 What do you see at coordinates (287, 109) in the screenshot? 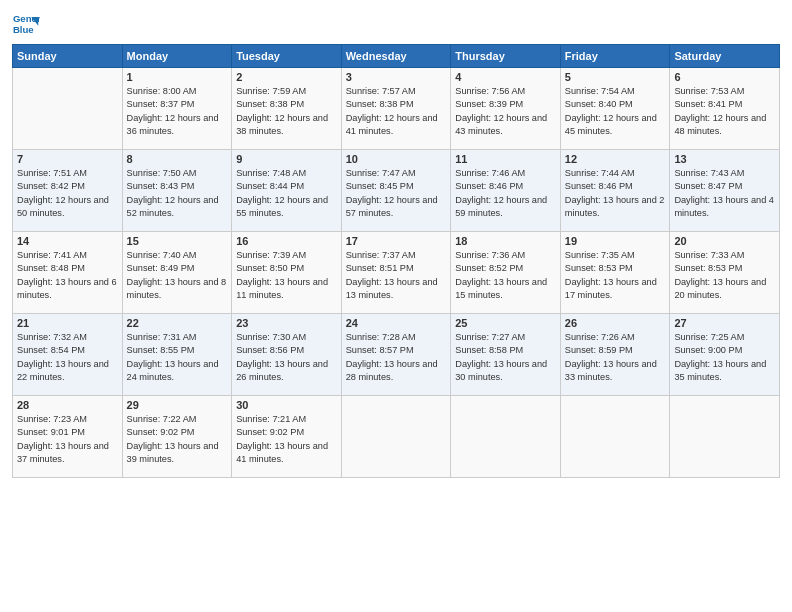
I see `calendar-cell: 2 Sunrise: 7:59 AMSunset: 8:38 PMDayligh…` at bounding box center [287, 109].